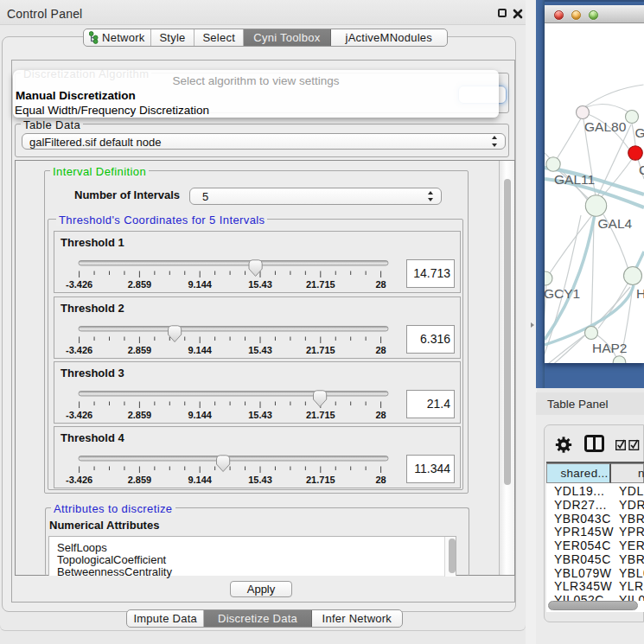 This screenshot has width=644, height=644. What do you see at coordinates (640, 133) in the screenshot?
I see `svg-text: GA` at bounding box center [640, 133].